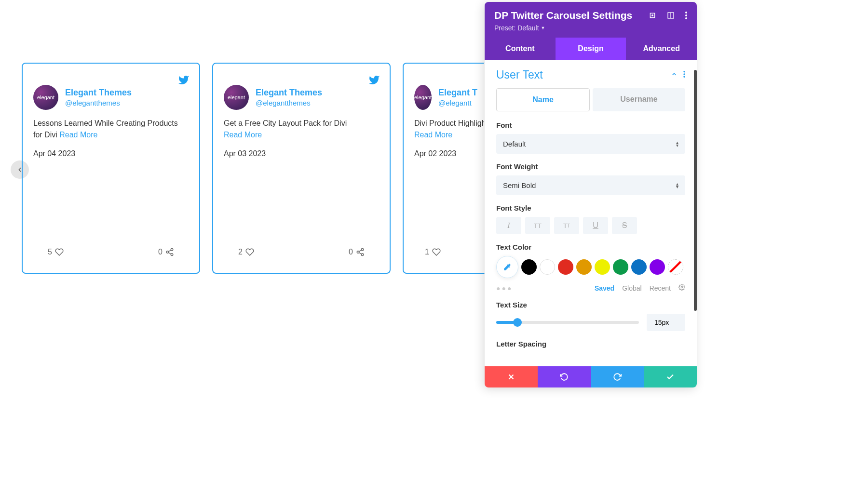  What do you see at coordinates (504, 288) in the screenshot?
I see `palette-more-icon: ●●●` at bounding box center [504, 288].